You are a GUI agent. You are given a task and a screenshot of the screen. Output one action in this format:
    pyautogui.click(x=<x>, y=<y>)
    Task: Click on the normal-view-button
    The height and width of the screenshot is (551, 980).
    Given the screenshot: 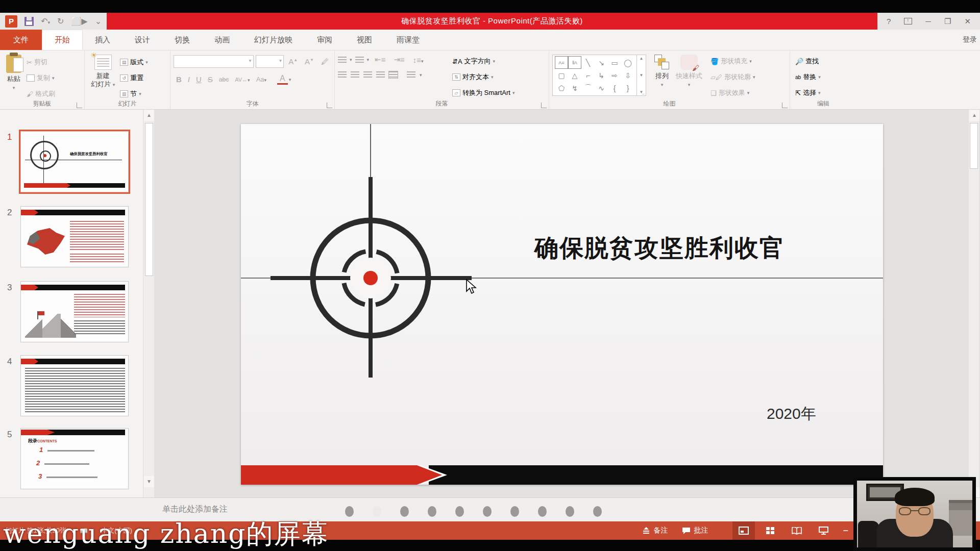 What is the action you would take?
    pyautogui.click(x=744, y=531)
    